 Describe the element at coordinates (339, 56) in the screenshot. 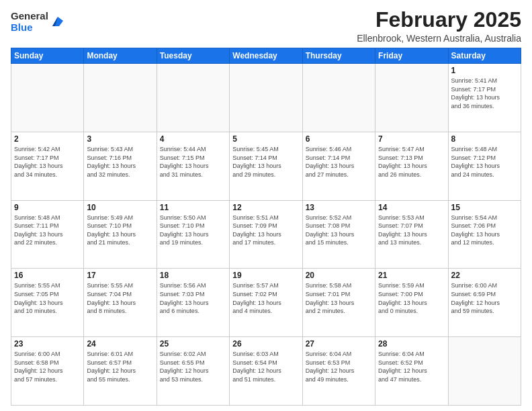

I see `col-thursday: Thursday` at that location.